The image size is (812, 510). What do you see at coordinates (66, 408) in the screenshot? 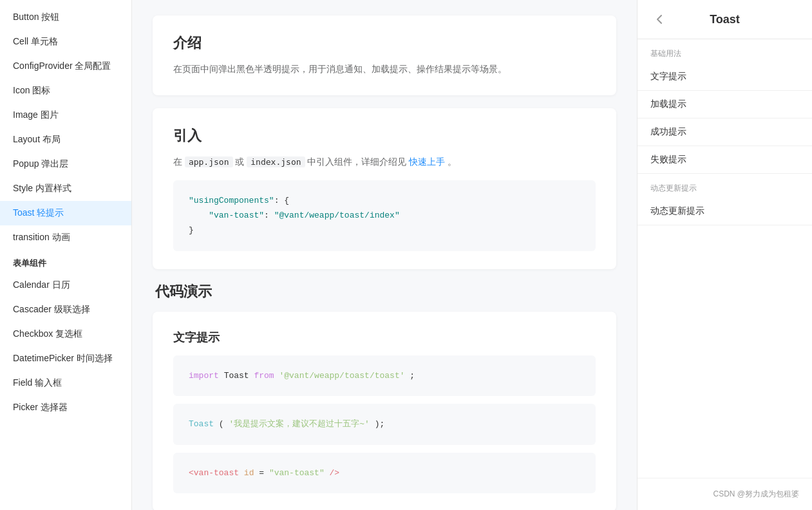
I see `sidebar-item-picker: Picker 选择器` at bounding box center [66, 408].